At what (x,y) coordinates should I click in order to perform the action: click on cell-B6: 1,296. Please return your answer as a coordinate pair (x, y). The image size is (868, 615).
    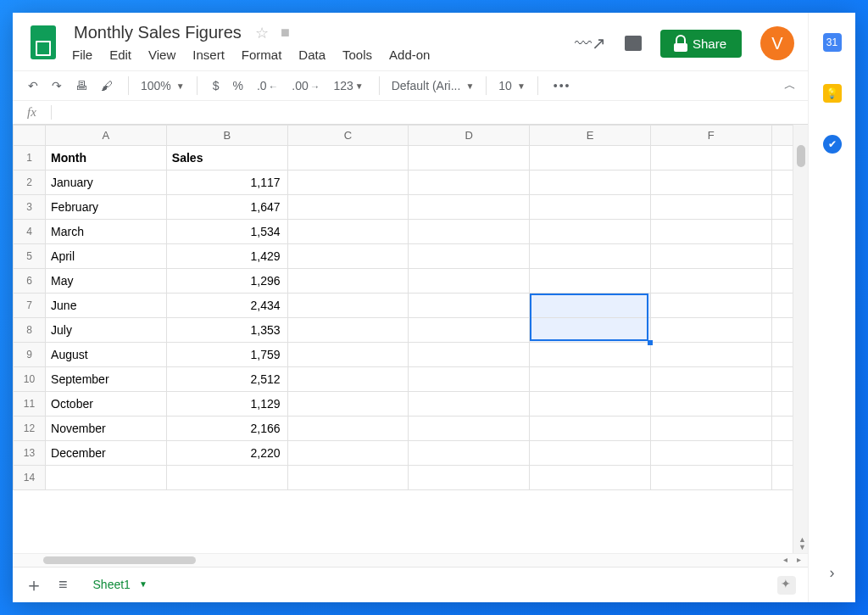
    Looking at the image, I should click on (227, 282).